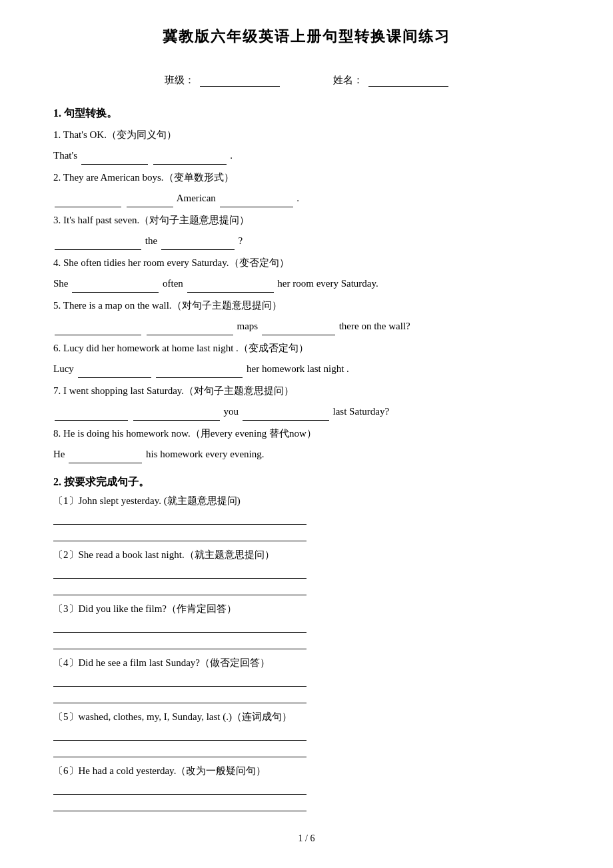 The height and width of the screenshot is (868, 613). I want to click on s1-3-blank1, so click(98, 244).